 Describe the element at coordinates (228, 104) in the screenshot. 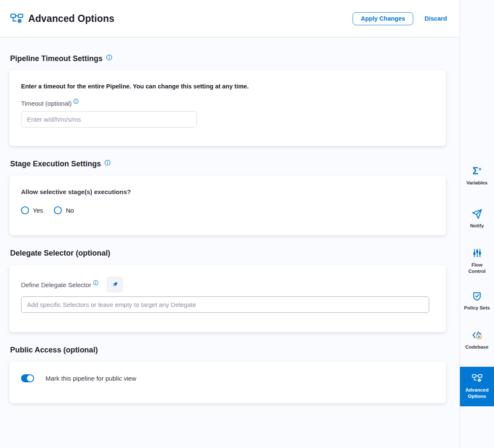

I see `timeout-field-label: Timeout (optional)` at that location.